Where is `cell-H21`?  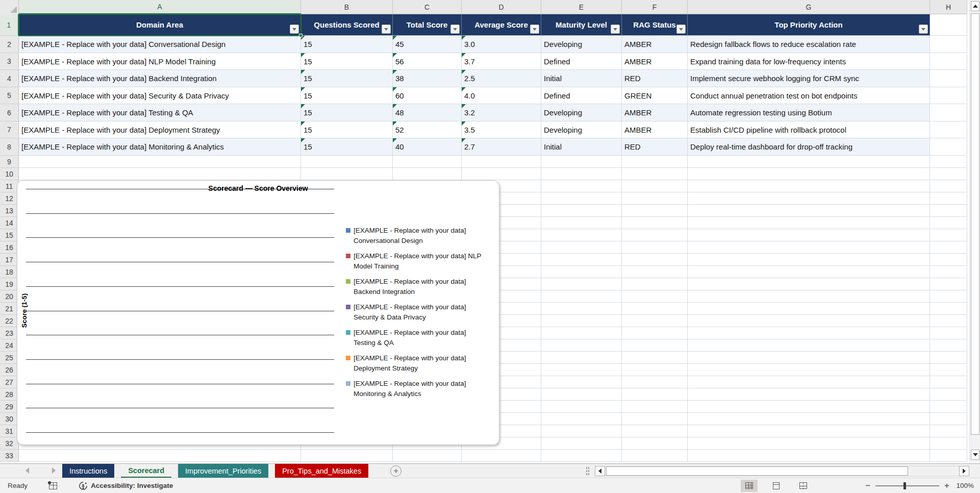 cell-H21 is located at coordinates (949, 309).